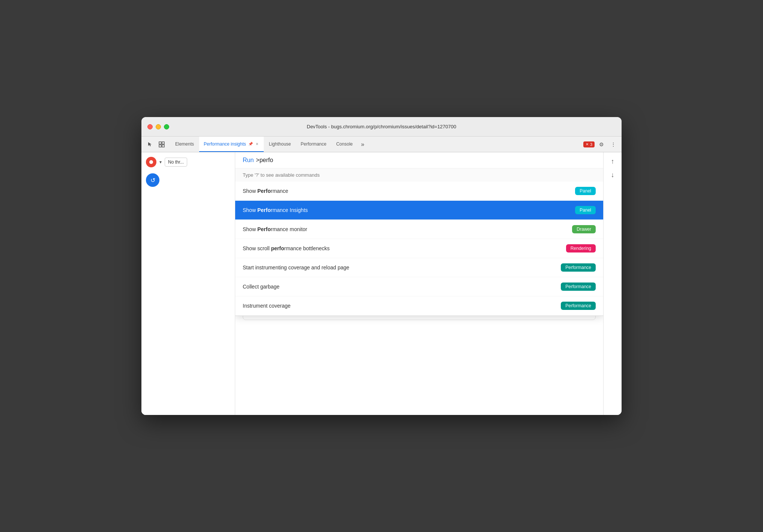 The height and width of the screenshot is (532, 763). What do you see at coordinates (266, 191) in the screenshot?
I see `cmd-text-show-performance: Show Performance` at bounding box center [266, 191].